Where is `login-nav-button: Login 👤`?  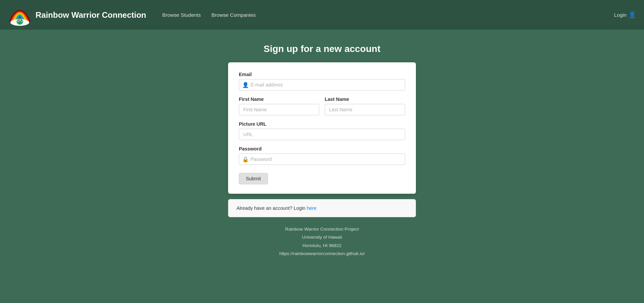 login-nav-button: Login 👤 is located at coordinates (625, 15).